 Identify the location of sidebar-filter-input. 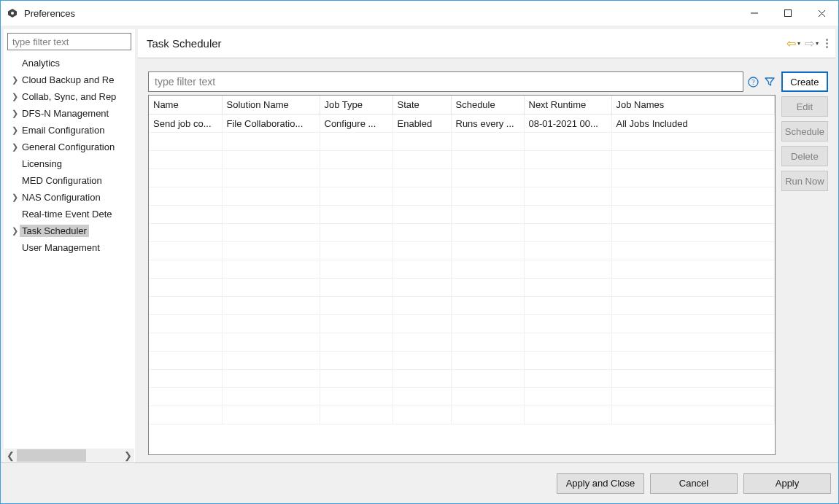
(69, 42).